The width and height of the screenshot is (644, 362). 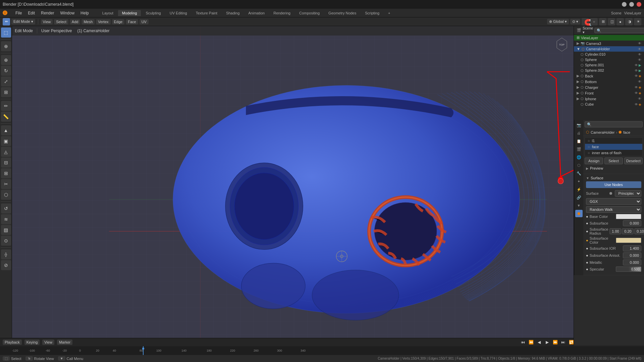 What do you see at coordinates (531, 342) in the screenshot?
I see `step-back-btn: ⏪` at bounding box center [531, 342].